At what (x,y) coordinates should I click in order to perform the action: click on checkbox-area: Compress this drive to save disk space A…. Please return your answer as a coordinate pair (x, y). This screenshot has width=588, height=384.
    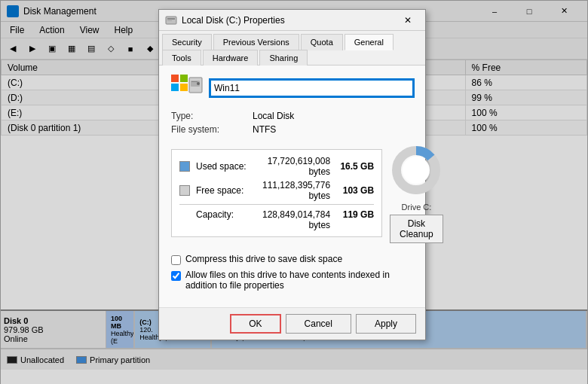
    Looking at the image, I should click on (292, 273).